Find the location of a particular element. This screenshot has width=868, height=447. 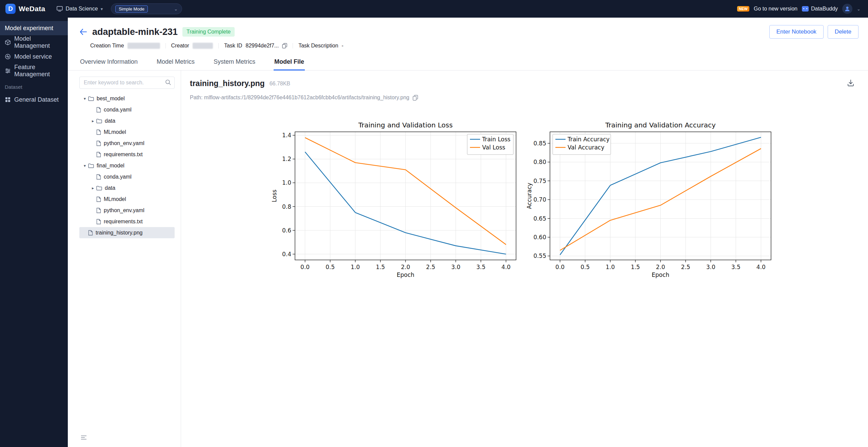

meta-row: Creation Time Creator Task ID 82994de2f7… is located at coordinates (474, 46).